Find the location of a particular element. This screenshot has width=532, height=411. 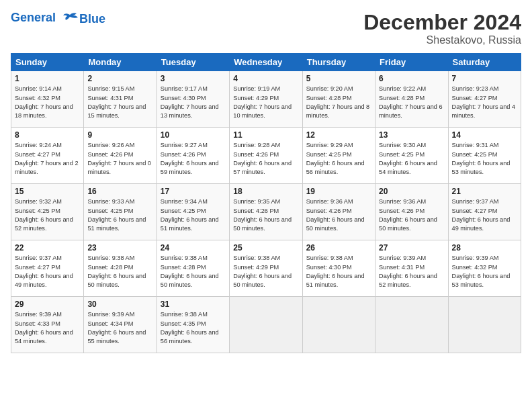

calendar-cell: 16Sunrise: 9:33 AMSunset: 4:25 PMDayligh… is located at coordinates (120, 212).